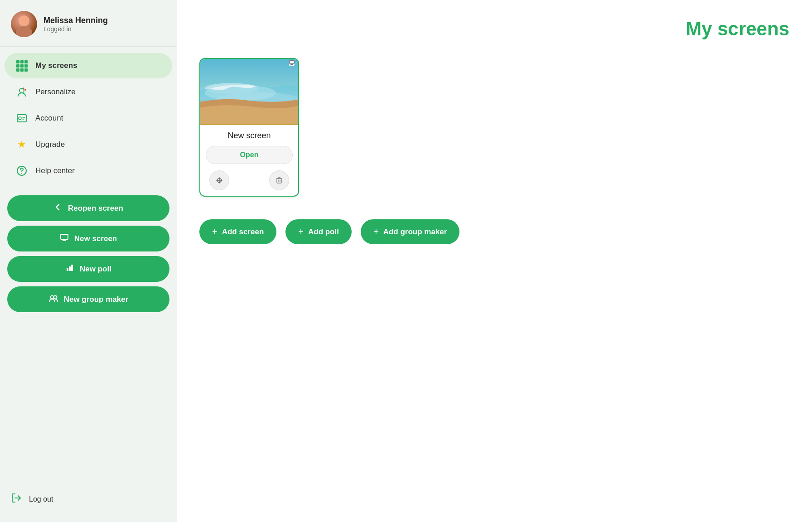 This screenshot has height=522, width=812. I want to click on new-screen-label: New screen, so click(96, 239).